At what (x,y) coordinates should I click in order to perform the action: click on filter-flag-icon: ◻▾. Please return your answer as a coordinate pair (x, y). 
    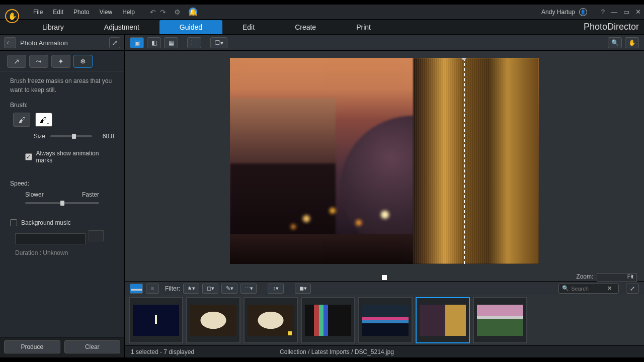
    Looking at the image, I should click on (210, 289).